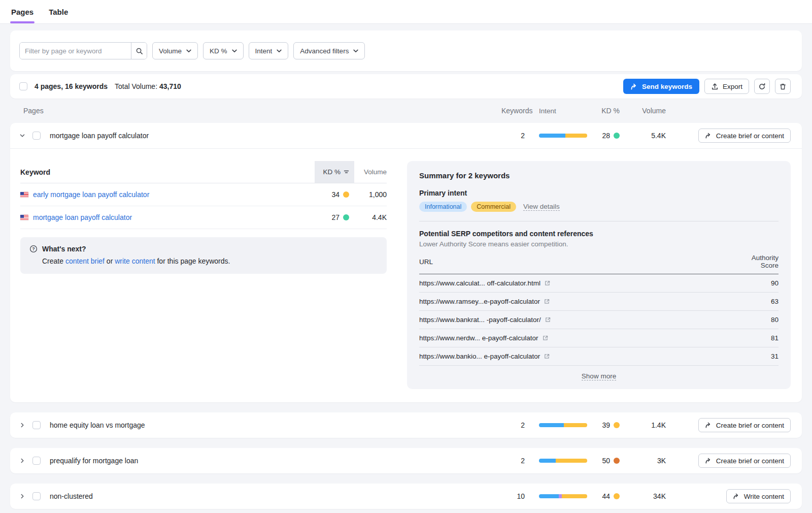  I want to click on filter-input, so click(75, 51).